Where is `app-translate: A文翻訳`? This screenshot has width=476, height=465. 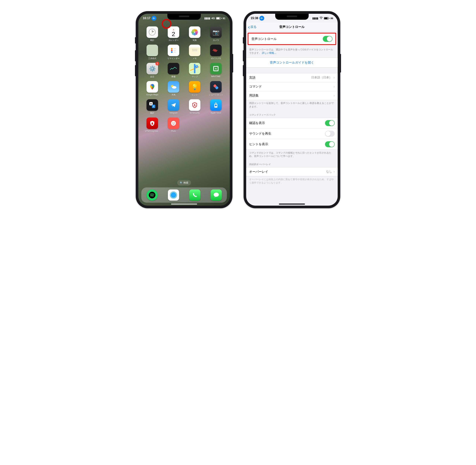
app-translate: A文翻訳 is located at coordinates (152, 107).